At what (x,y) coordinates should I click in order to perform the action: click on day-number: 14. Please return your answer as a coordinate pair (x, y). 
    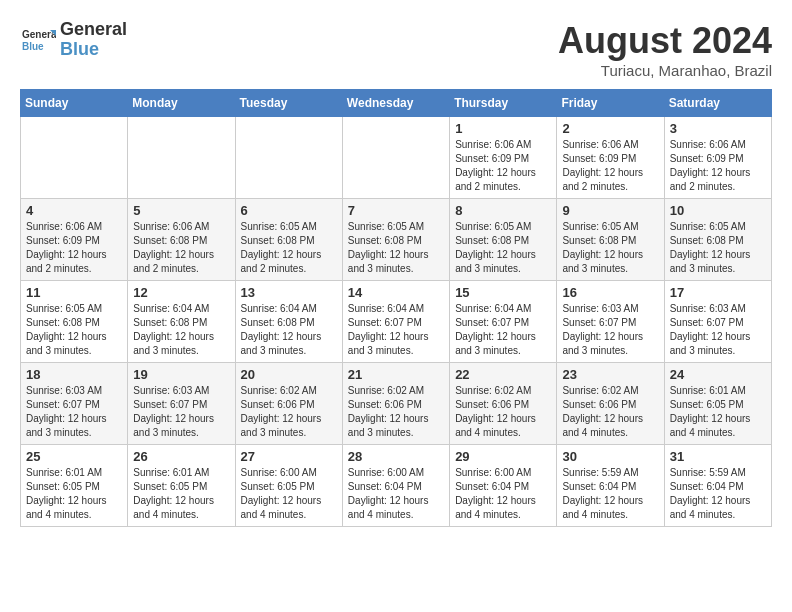
    Looking at the image, I should click on (396, 292).